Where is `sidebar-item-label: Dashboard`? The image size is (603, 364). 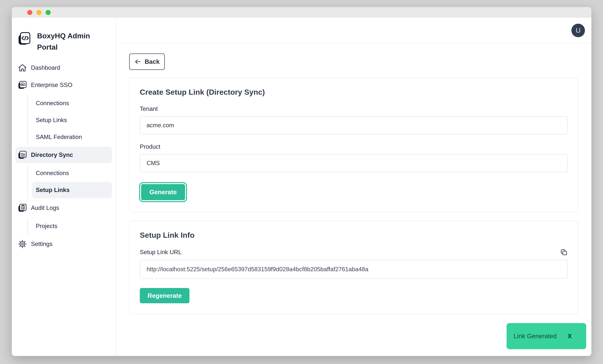 sidebar-item-label: Dashboard is located at coordinates (46, 68).